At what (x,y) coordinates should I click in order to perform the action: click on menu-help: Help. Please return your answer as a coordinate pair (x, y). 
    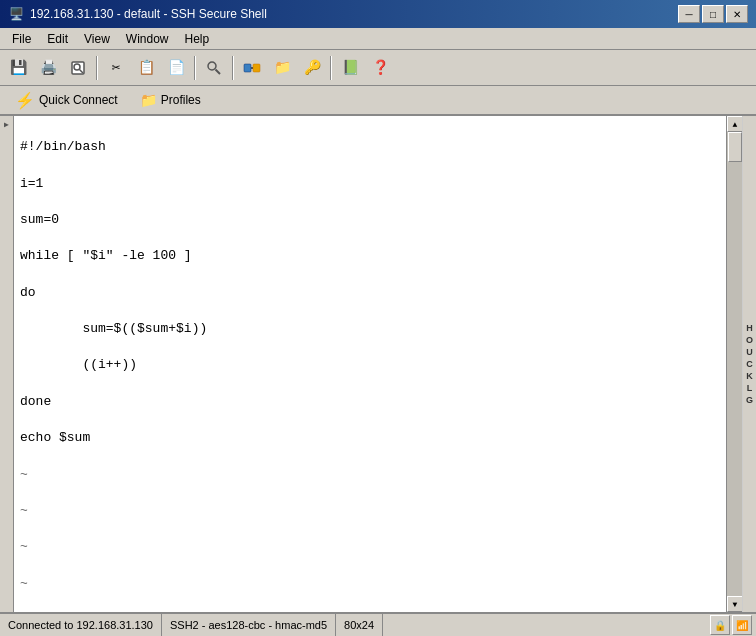
    Looking at the image, I should click on (198, 39).